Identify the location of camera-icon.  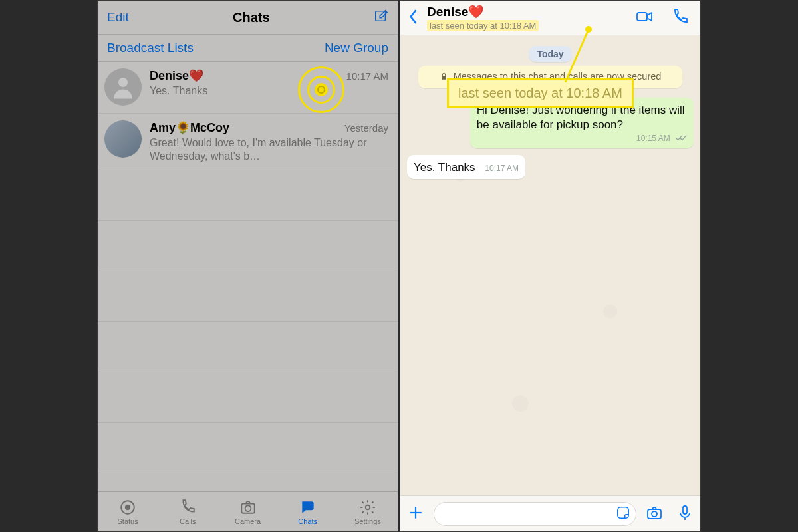
(654, 514).